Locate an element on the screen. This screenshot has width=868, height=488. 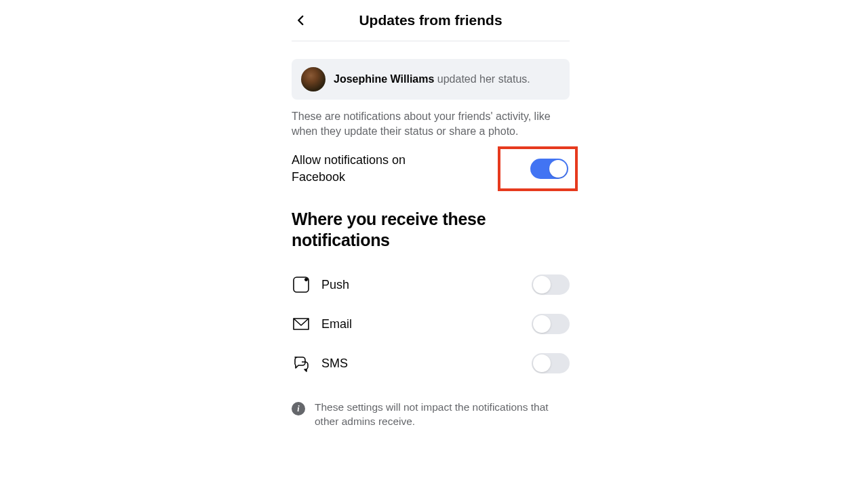
allow-notifications-row: Allow notifications on Facebook is located at coordinates (431, 171).